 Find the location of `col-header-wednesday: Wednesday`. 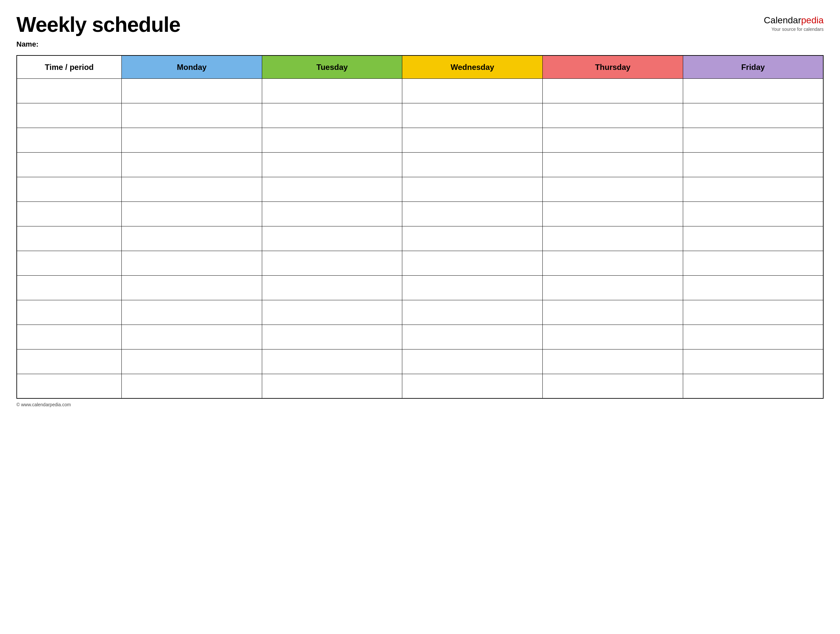

col-header-wednesday: Wednesday is located at coordinates (472, 67).